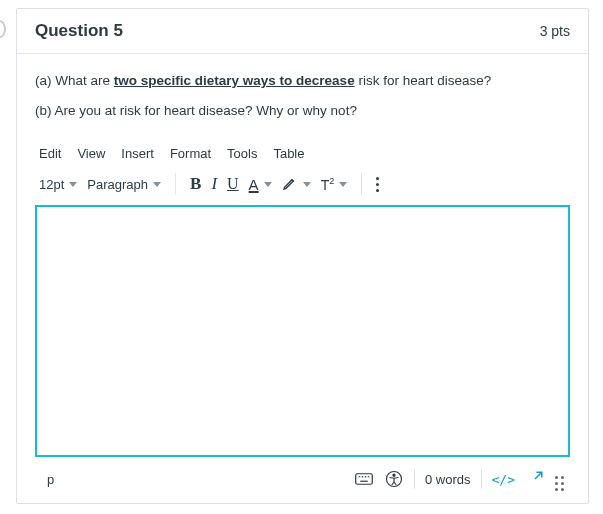 The image size is (603, 514). What do you see at coordinates (50, 480) in the screenshot?
I see `element-path: p` at bounding box center [50, 480].